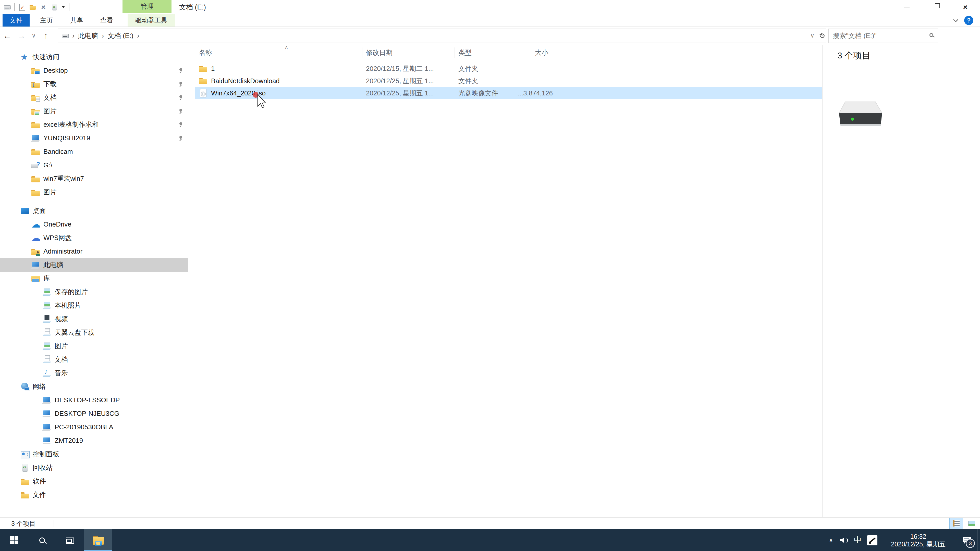  Describe the element at coordinates (972, 523) in the screenshot. I see `thumbnail-view-button` at that location.